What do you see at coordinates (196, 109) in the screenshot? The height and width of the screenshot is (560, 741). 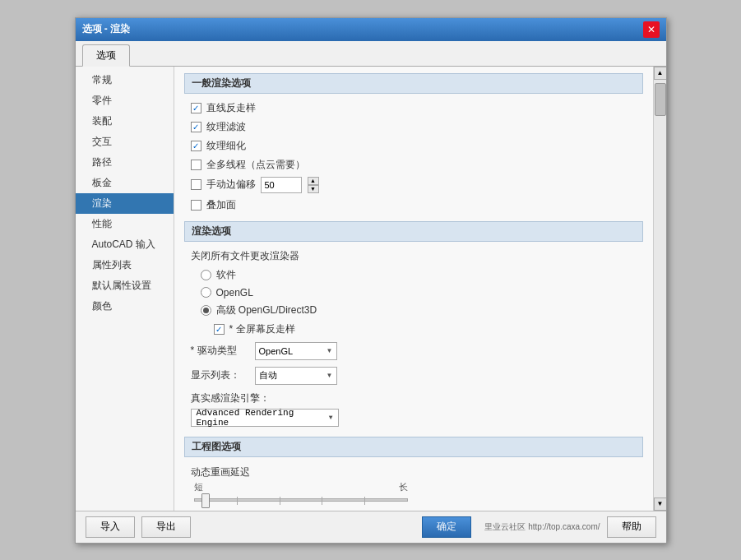 I see `checkbox-antialiasing` at bounding box center [196, 109].